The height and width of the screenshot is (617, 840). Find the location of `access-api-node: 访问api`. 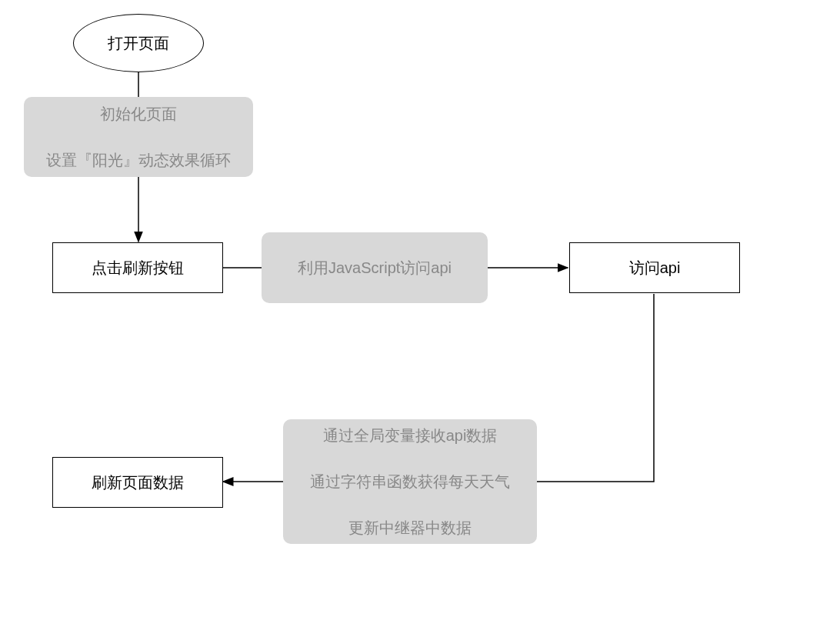

access-api-node: 访问api is located at coordinates (655, 268).